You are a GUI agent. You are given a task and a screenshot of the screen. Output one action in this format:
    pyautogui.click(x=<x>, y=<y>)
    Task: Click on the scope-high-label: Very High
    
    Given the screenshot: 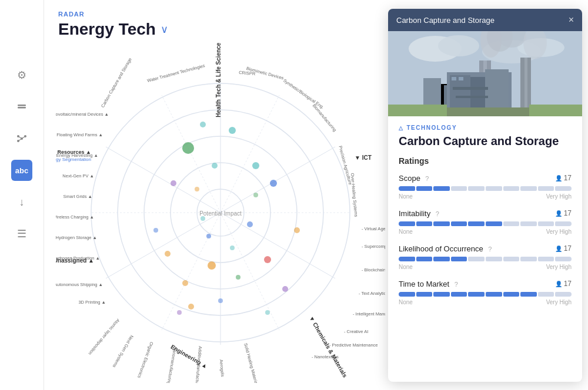 What is the action you would take?
    pyautogui.click(x=559, y=196)
    